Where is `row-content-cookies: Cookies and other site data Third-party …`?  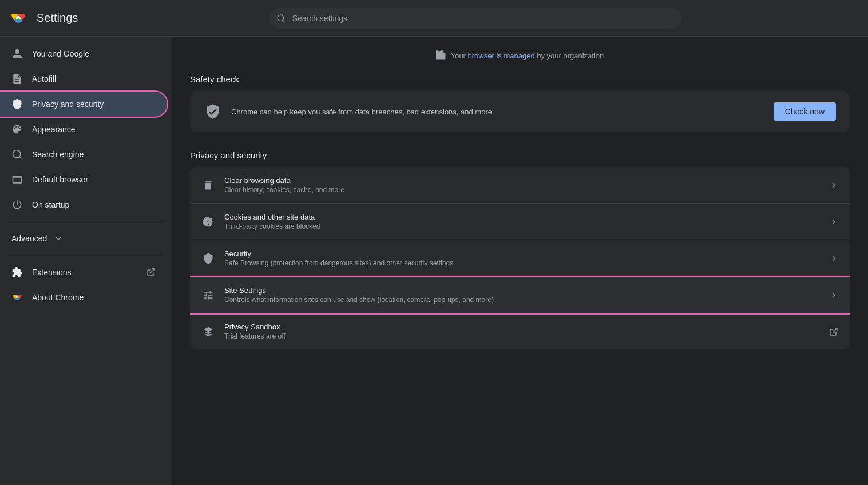
row-content-cookies: Cookies and other site data Third-party … is located at coordinates (522, 222).